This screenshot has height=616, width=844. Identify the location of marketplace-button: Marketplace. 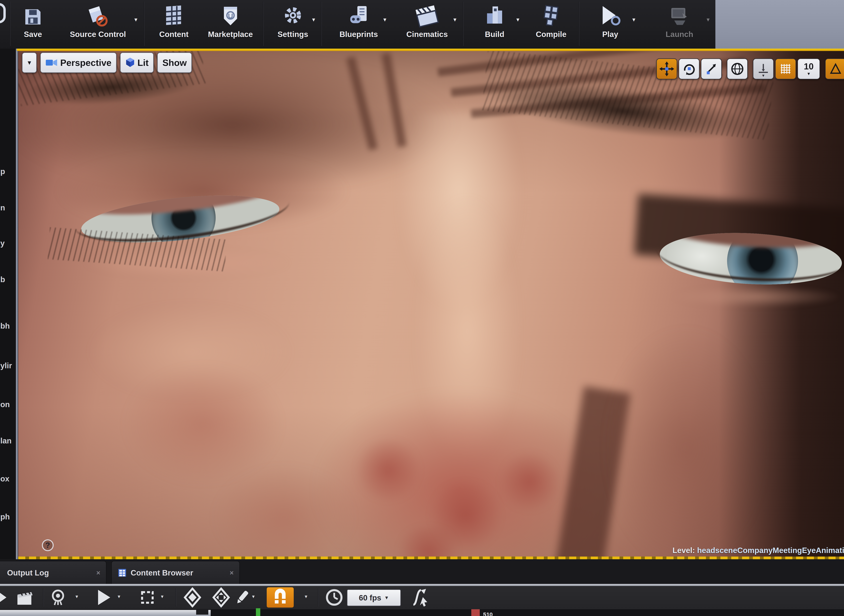
(230, 24).